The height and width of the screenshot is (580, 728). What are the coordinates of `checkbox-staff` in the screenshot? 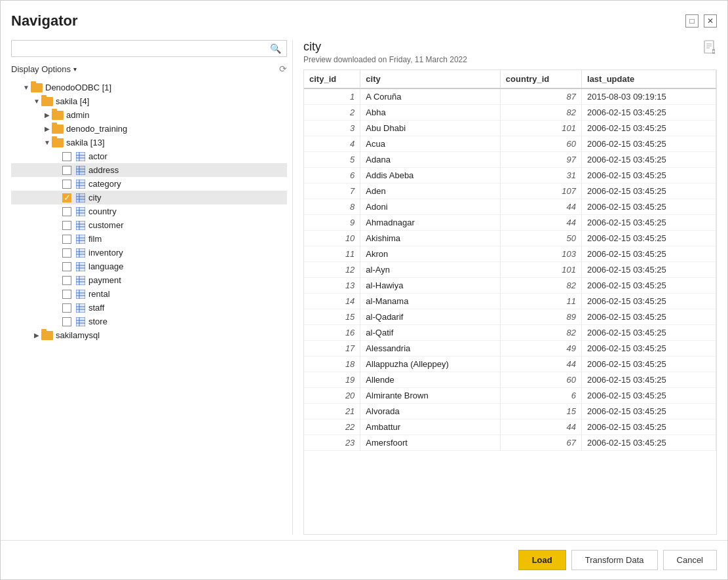 It's located at (67, 308).